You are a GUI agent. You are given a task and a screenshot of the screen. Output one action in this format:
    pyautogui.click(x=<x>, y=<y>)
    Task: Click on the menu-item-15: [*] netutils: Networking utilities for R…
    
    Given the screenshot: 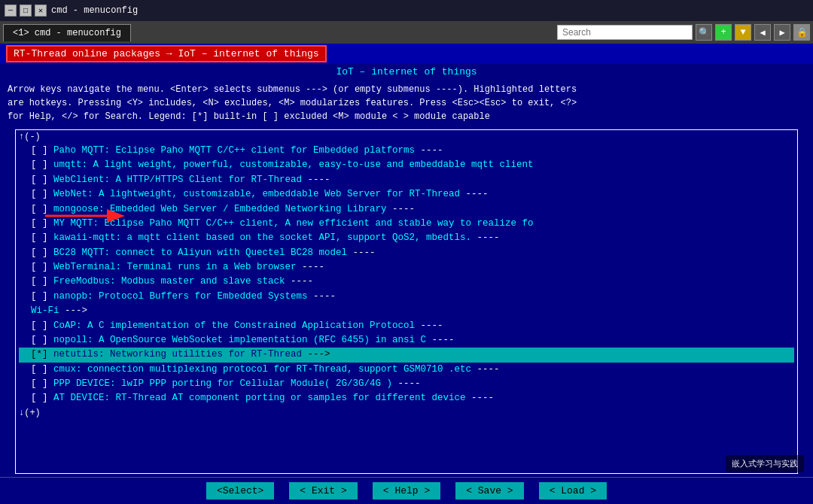 What is the action you would take?
    pyautogui.click(x=406, y=355)
    